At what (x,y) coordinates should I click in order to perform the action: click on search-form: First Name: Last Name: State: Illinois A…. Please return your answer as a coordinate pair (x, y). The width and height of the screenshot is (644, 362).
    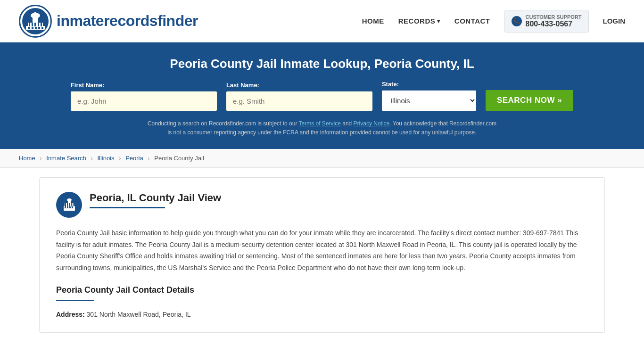
    Looking at the image, I should click on (322, 96).